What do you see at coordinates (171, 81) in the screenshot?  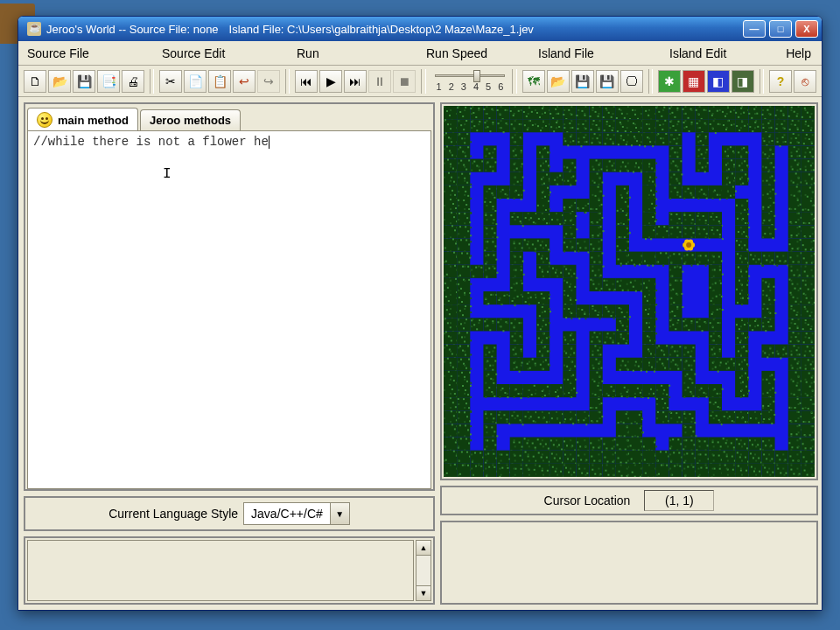 I see `cut-button: ✂` at bounding box center [171, 81].